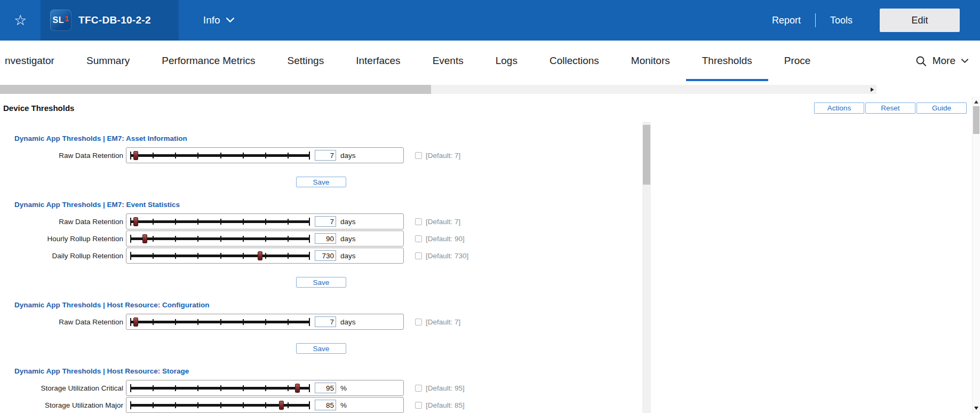 This screenshot has height=413, width=980. I want to click on default-value-label: [Default: 85], so click(445, 406).